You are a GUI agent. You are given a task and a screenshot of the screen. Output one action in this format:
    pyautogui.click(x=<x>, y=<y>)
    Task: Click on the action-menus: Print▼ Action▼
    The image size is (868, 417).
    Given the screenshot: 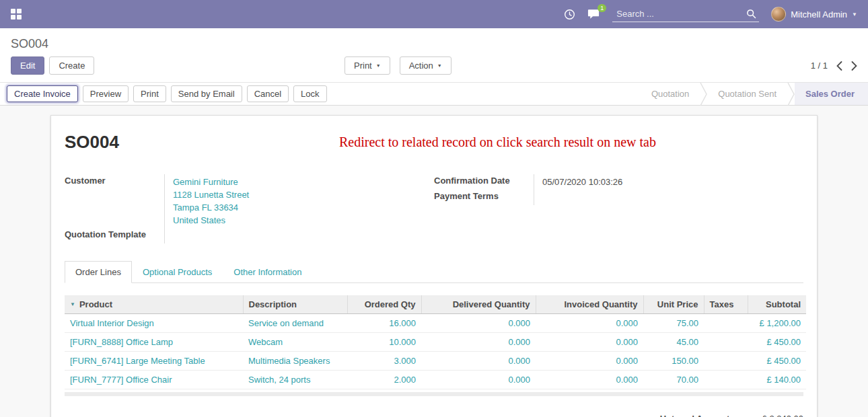 What is the action you would take?
    pyautogui.click(x=398, y=66)
    